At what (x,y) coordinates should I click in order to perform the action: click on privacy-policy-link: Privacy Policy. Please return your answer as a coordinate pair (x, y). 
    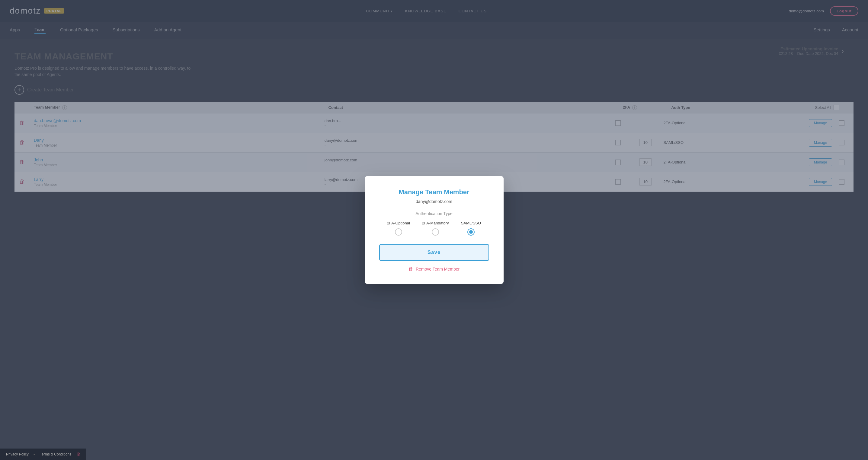
    Looking at the image, I should click on (18, 454).